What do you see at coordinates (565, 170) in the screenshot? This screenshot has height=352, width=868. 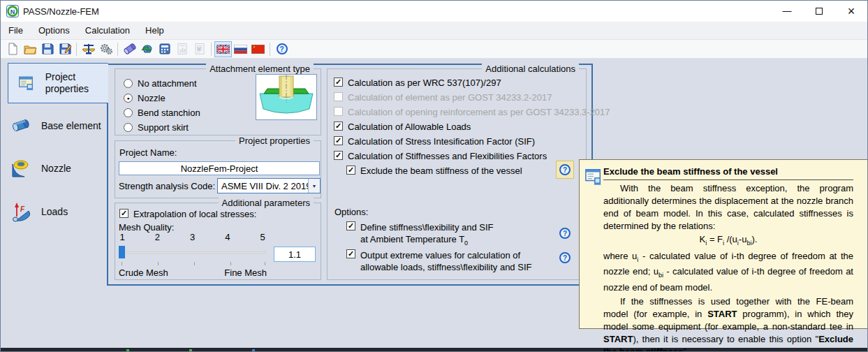 I see `help-exclude-beam-stiffness: ?` at bounding box center [565, 170].